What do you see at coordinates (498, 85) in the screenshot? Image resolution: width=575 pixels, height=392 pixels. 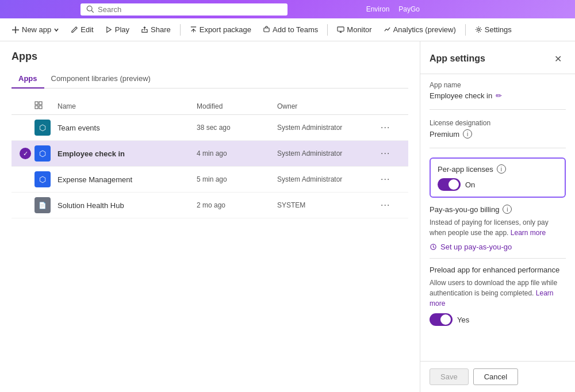 I see `app-name-label: App name` at bounding box center [498, 85].